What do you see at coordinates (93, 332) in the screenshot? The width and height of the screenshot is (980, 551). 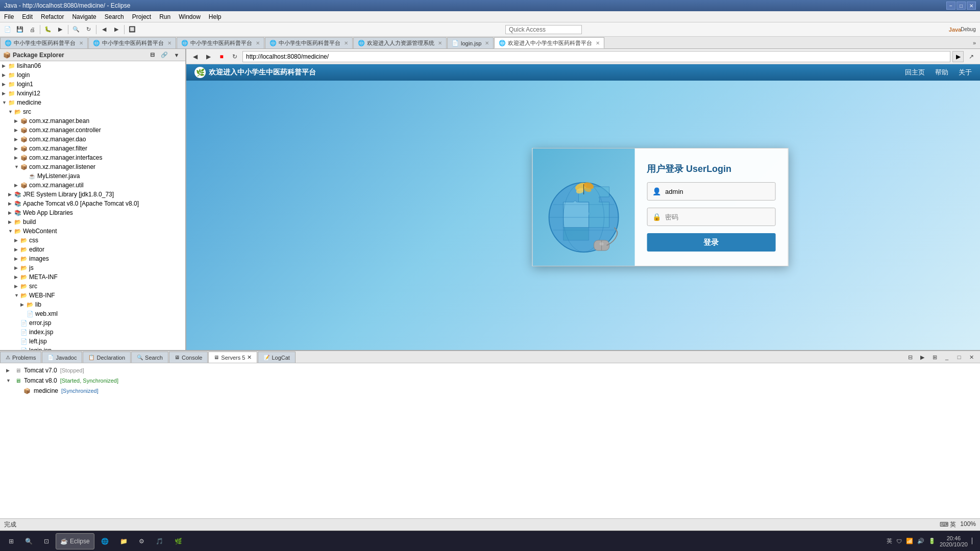 I see `tree-index-jsp: 📄 index.jsp` at bounding box center [93, 332].